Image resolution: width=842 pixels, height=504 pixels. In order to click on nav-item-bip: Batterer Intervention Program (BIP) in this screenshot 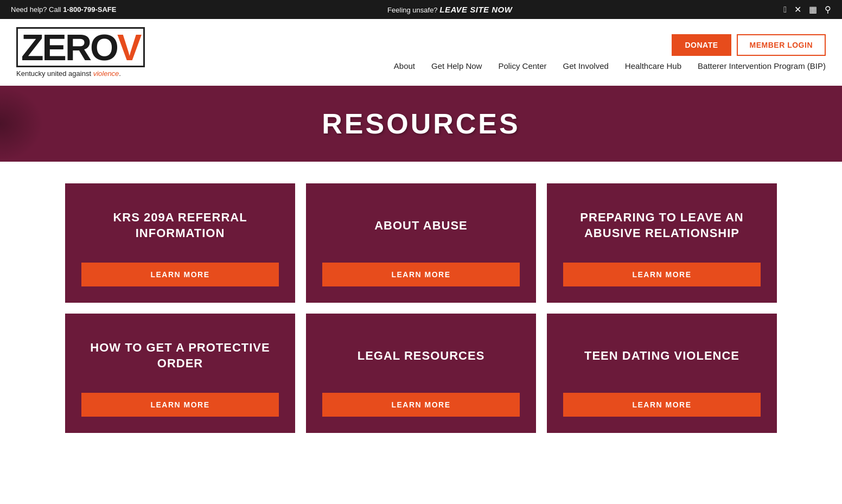, I will do `click(762, 66)`.